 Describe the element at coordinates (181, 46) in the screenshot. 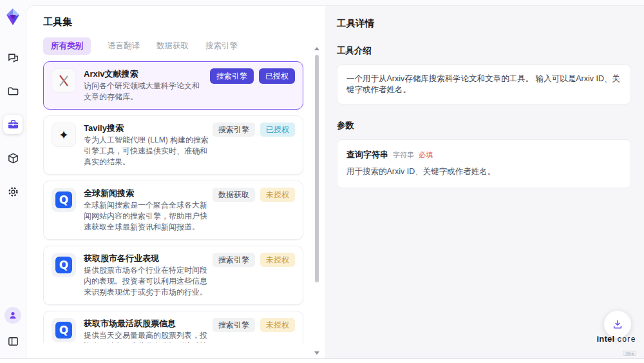

I see `category-tabs: 所有类别 语言翻译 数据获取 搜索引擎` at that location.